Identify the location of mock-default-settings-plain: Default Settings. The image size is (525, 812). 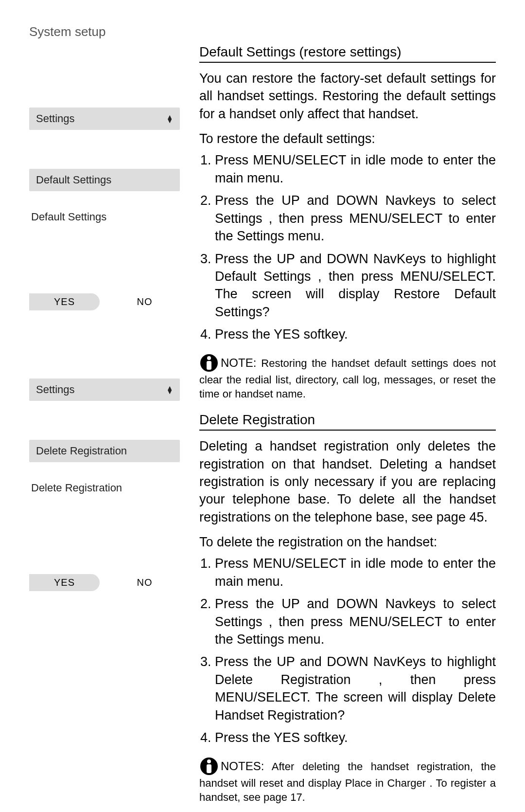
(105, 217).